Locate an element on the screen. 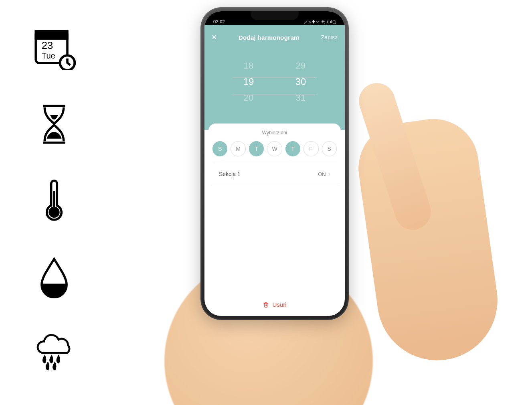 The width and height of the screenshot is (532, 405). delete-button: Usuń is located at coordinates (275, 306).